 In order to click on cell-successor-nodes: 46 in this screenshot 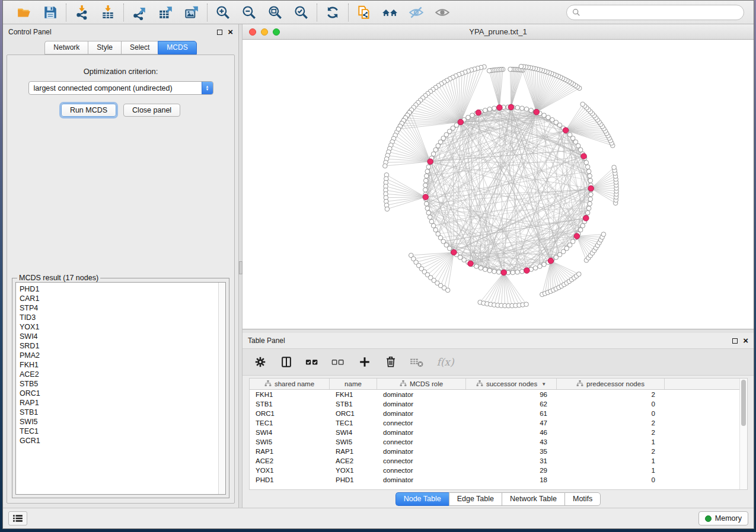, I will do `click(511, 432)`.